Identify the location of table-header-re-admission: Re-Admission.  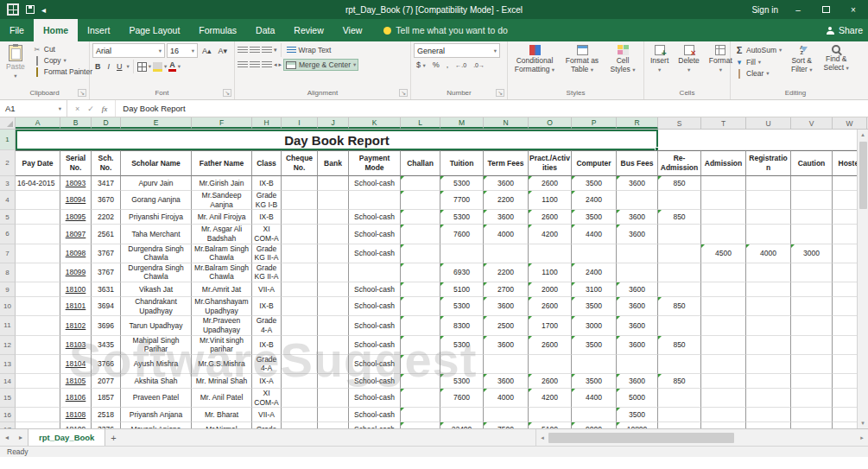
(680, 163).